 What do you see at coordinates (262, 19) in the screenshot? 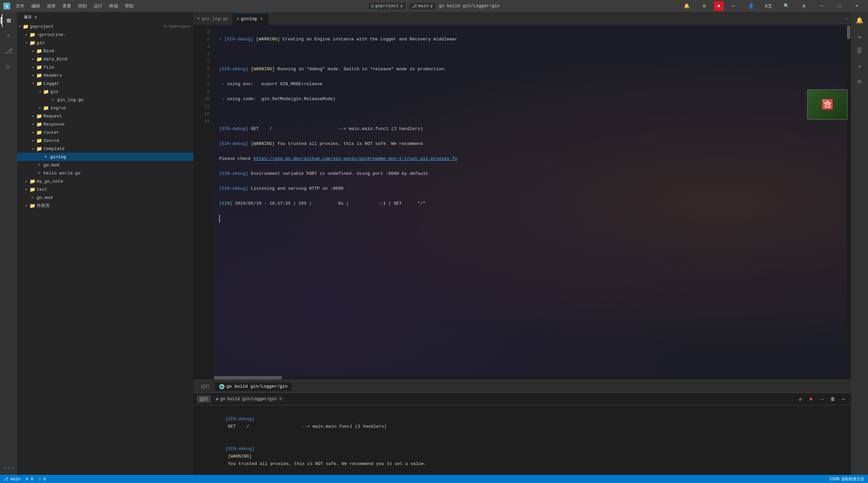
I see `tab-close-button: ×` at bounding box center [262, 19].